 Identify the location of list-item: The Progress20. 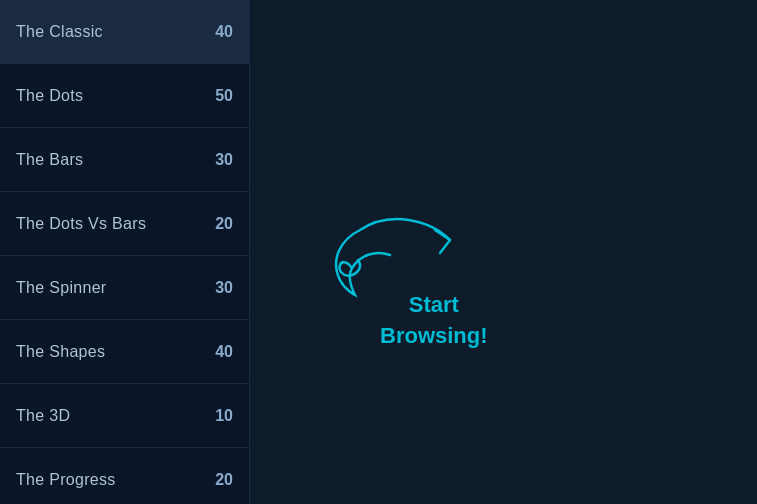
(124, 476).